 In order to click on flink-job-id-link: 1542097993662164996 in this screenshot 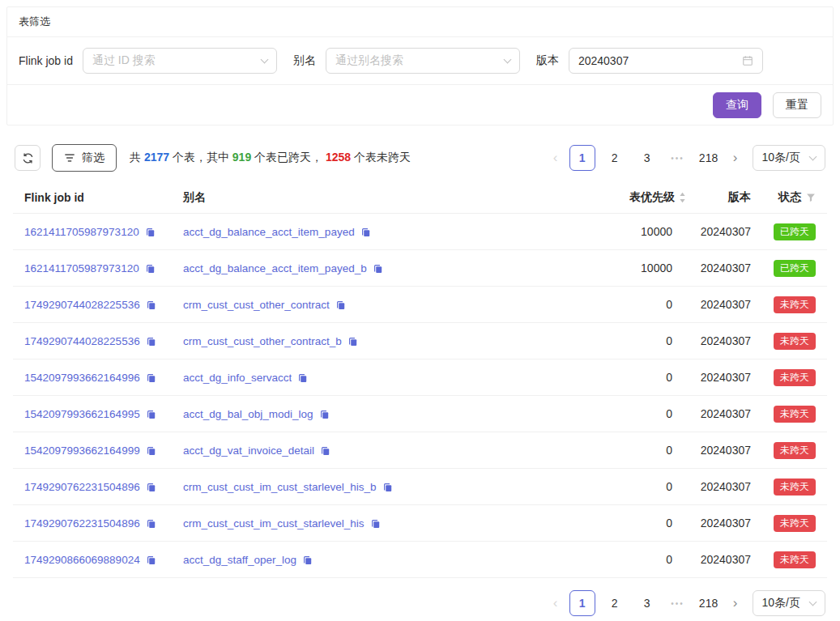, I will do `click(83, 377)`.